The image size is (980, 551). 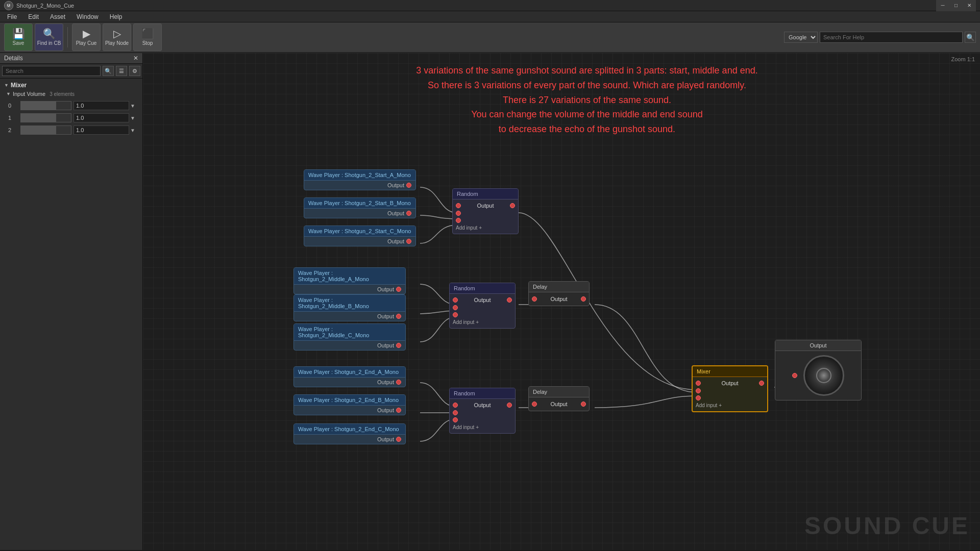 I want to click on input-row-0-arrow: ▼, so click(x=133, y=106).